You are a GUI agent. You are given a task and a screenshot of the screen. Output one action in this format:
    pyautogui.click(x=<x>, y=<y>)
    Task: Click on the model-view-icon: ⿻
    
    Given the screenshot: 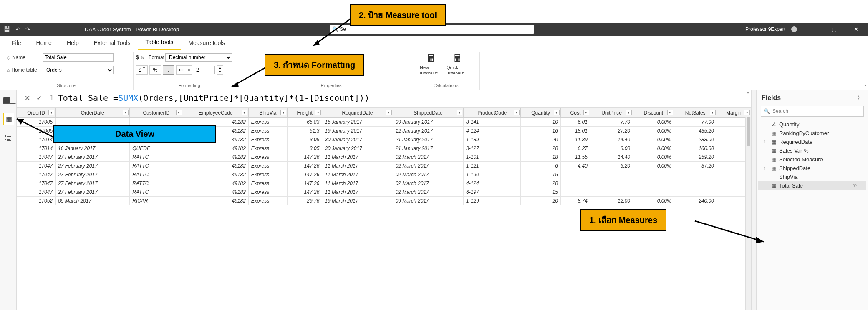 What is the action you would take?
    pyautogui.click(x=8, y=138)
    